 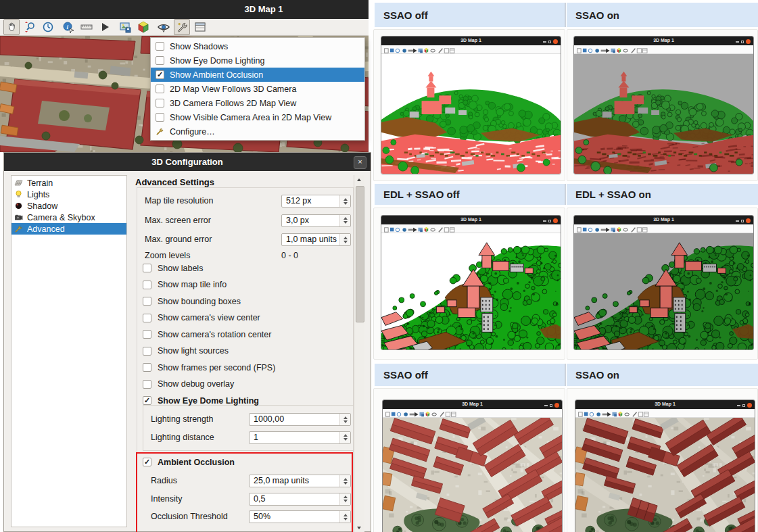 What do you see at coordinates (258, 46) in the screenshot?
I see `menu-item-show-shadows: Show Shadows` at bounding box center [258, 46].